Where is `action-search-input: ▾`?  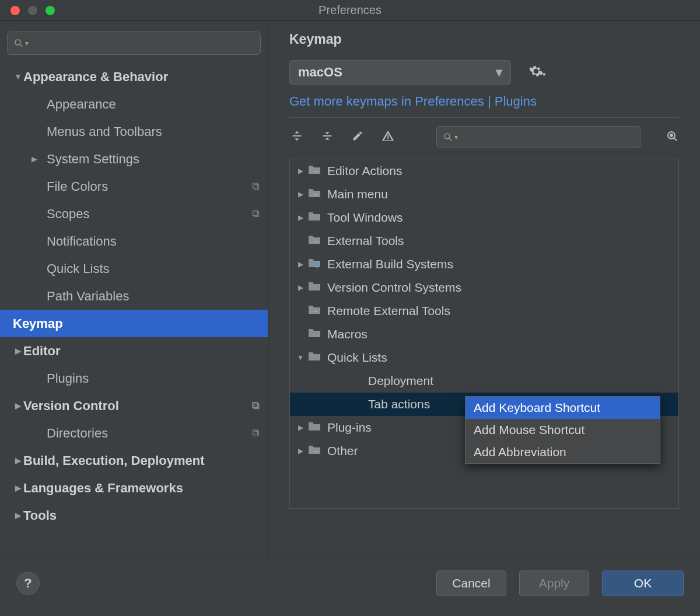 action-search-input: ▾ is located at coordinates (538, 137).